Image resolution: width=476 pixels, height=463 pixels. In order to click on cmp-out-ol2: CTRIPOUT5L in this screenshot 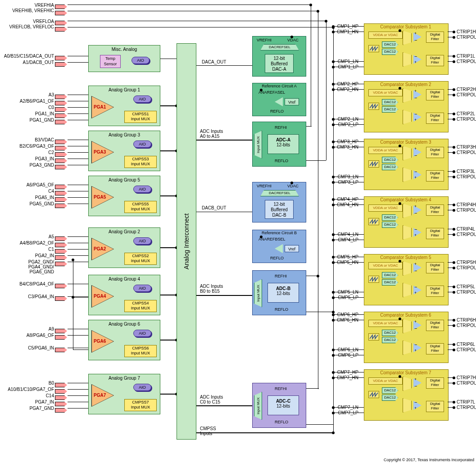, I will do `click(467, 292)`.